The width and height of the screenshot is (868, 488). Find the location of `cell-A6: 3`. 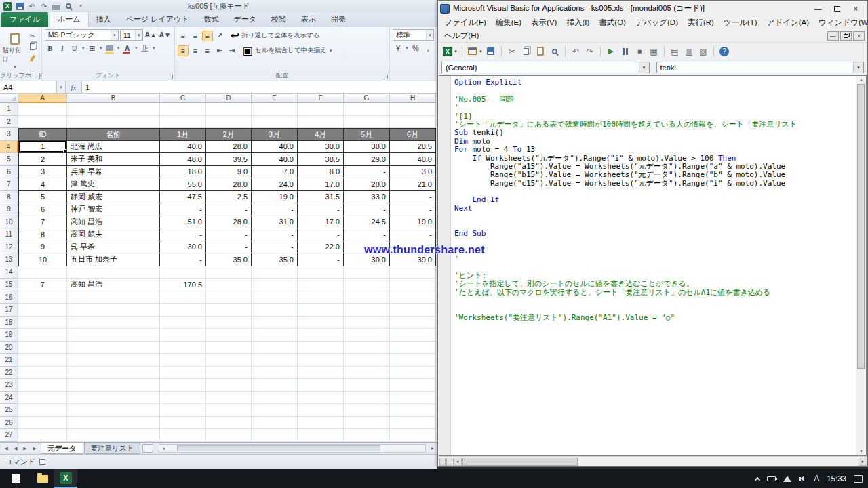

cell-A6: 3 is located at coordinates (43, 172).